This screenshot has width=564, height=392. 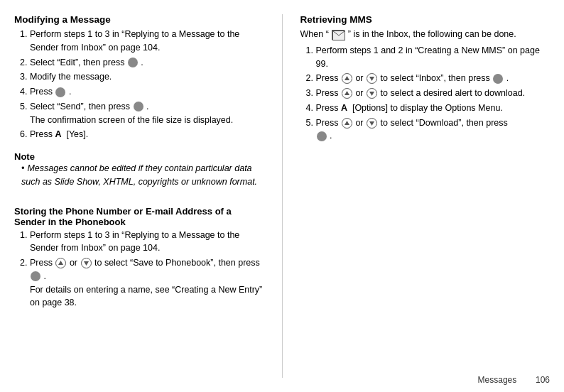 I want to click on note-text: Messages cannot be edited if they contai…, so click(x=139, y=175).